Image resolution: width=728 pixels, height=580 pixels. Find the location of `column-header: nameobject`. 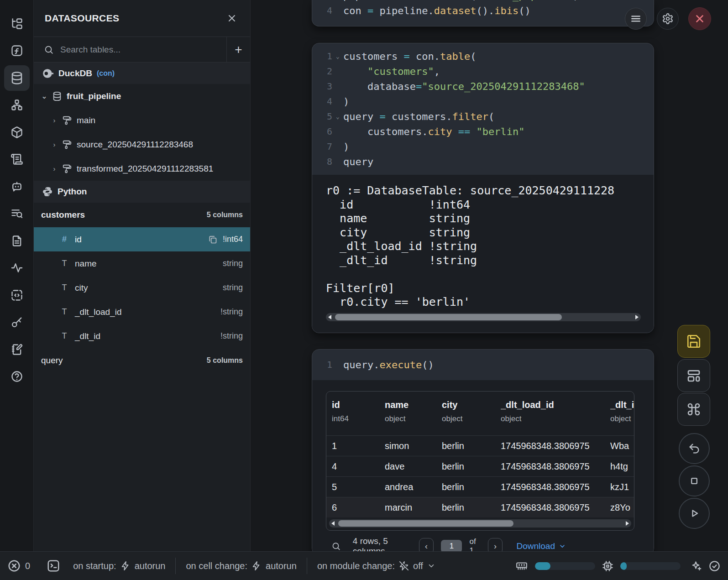

column-header: nameobject is located at coordinates (414, 412).